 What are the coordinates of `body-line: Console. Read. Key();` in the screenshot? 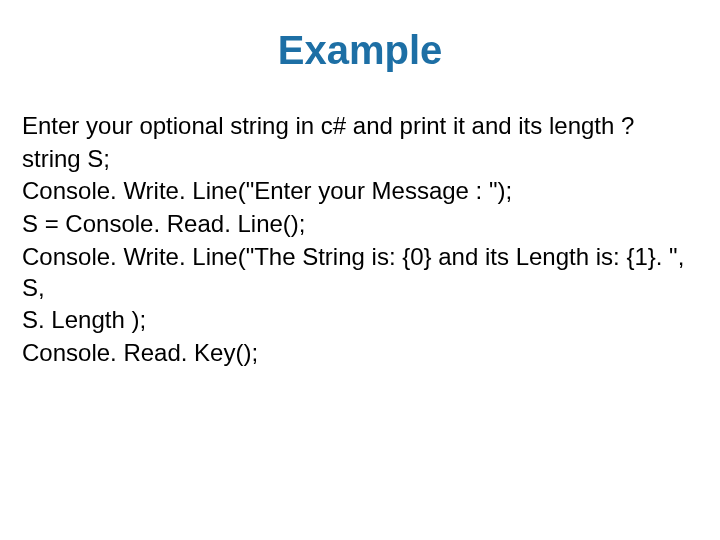 It's located at (360, 354).